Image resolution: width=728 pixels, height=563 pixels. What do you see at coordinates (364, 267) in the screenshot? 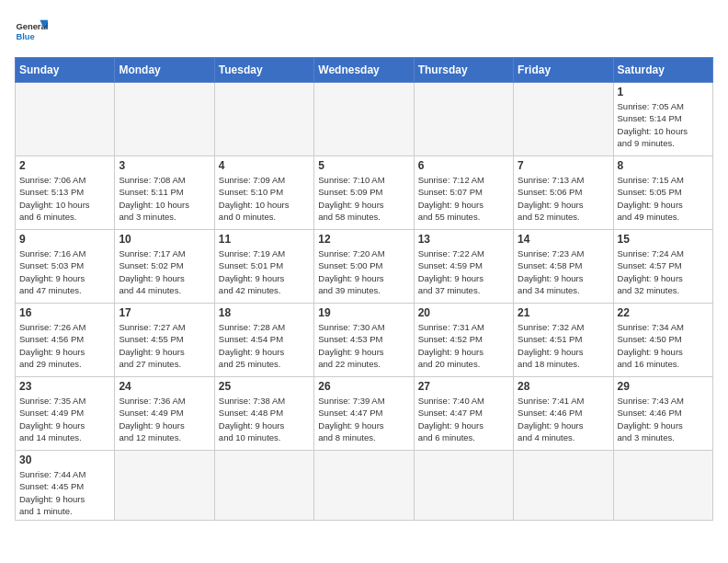
I see `calendar-cell: 12Sunrise: 7:20 AM Sunset: 5:00 PM Dayli…` at bounding box center [364, 267].